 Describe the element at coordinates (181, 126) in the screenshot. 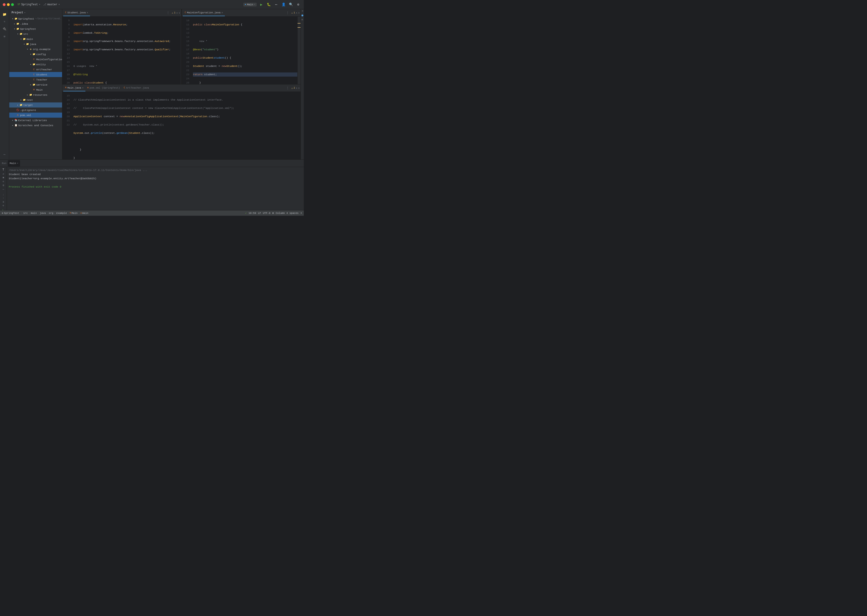

I see `bottom-code-scroll: 15161718 19202122 // ClassPathXmlApplica…` at that location.